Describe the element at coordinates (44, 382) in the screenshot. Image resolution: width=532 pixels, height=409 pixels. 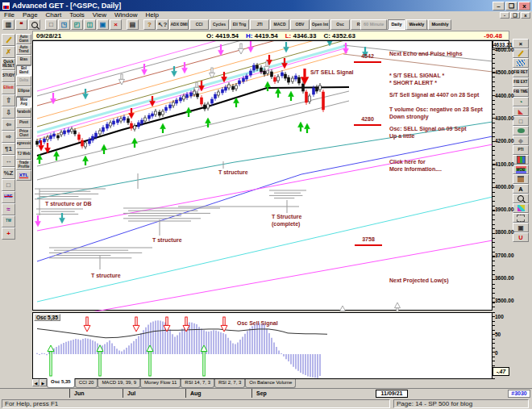
I see `tab-scroll-right-button: ▶` at that location.